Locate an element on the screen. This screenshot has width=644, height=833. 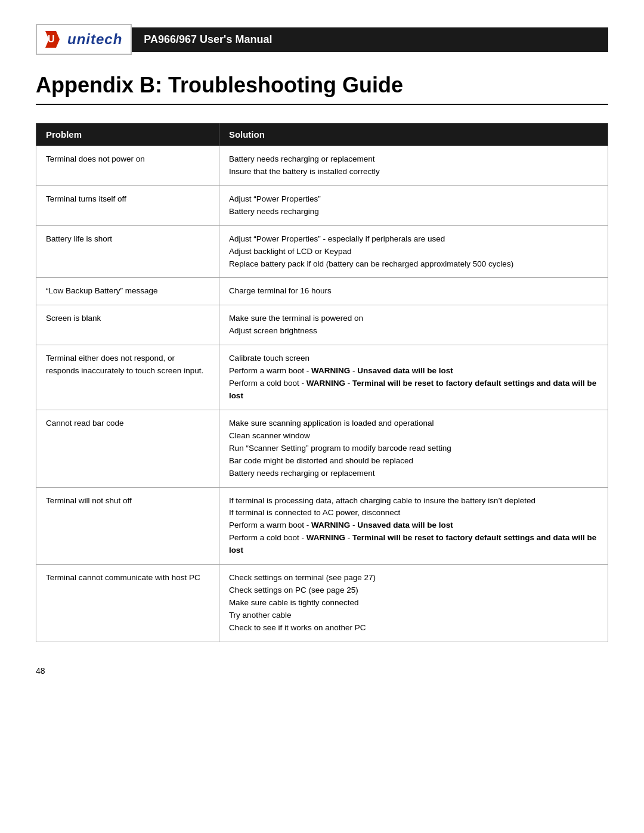
page-number: 48 is located at coordinates (322, 671).